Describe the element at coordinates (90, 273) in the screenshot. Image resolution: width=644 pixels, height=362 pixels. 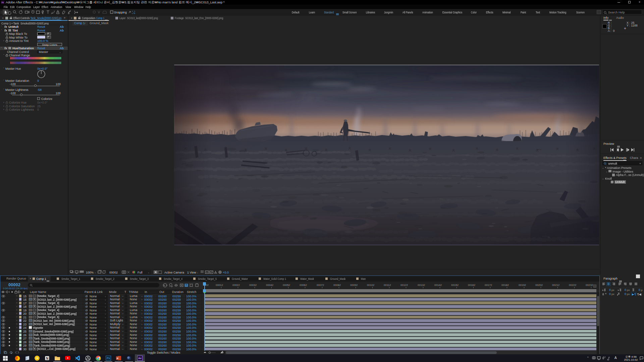
I see `svg-text: 100%` at that location.